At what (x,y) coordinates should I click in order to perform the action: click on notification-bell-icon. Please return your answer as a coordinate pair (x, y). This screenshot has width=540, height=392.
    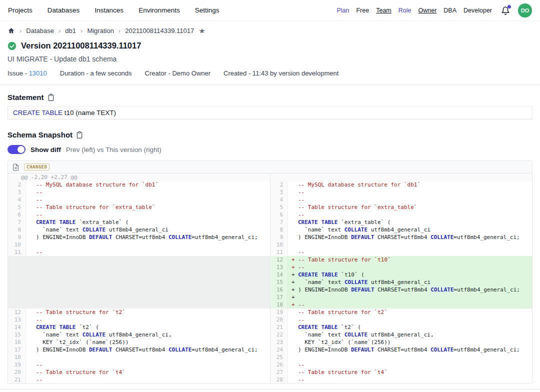
    Looking at the image, I should click on (506, 10).